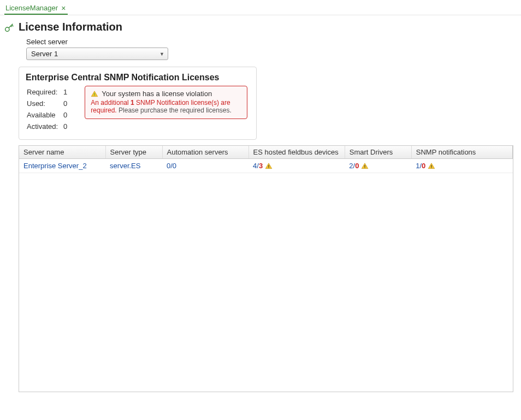  What do you see at coordinates (157, 94) in the screenshot?
I see `alert-headline: Your system has a license violation` at bounding box center [157, 94].